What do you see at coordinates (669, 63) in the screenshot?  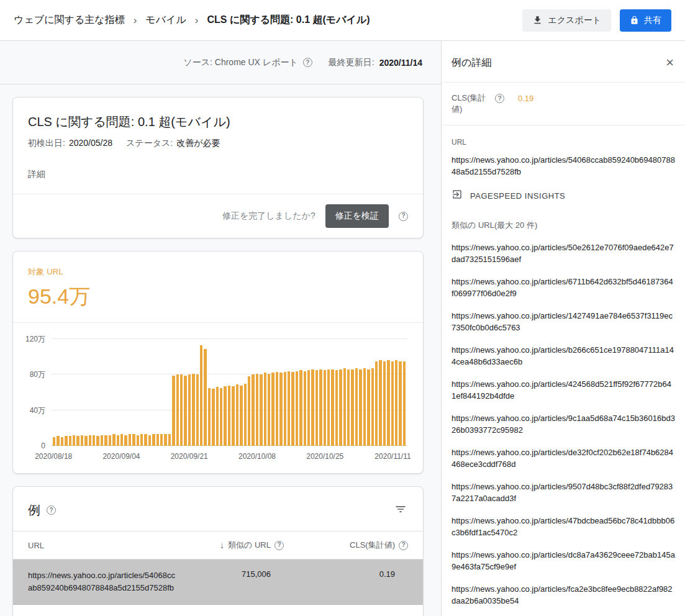 I see `close-panel-button: ×` at bounding box center [669, 63].